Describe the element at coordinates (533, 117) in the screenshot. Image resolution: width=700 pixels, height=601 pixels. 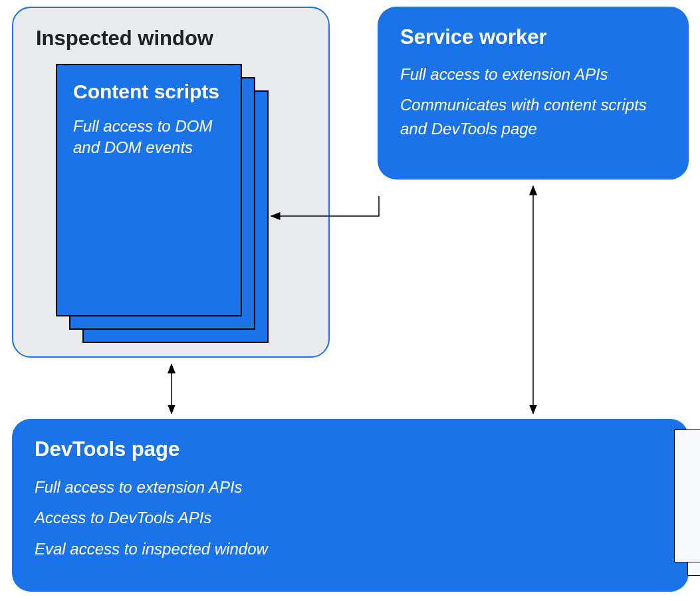
I see `service-worker-bullet: Communicates with content scripts and De…` at that location.